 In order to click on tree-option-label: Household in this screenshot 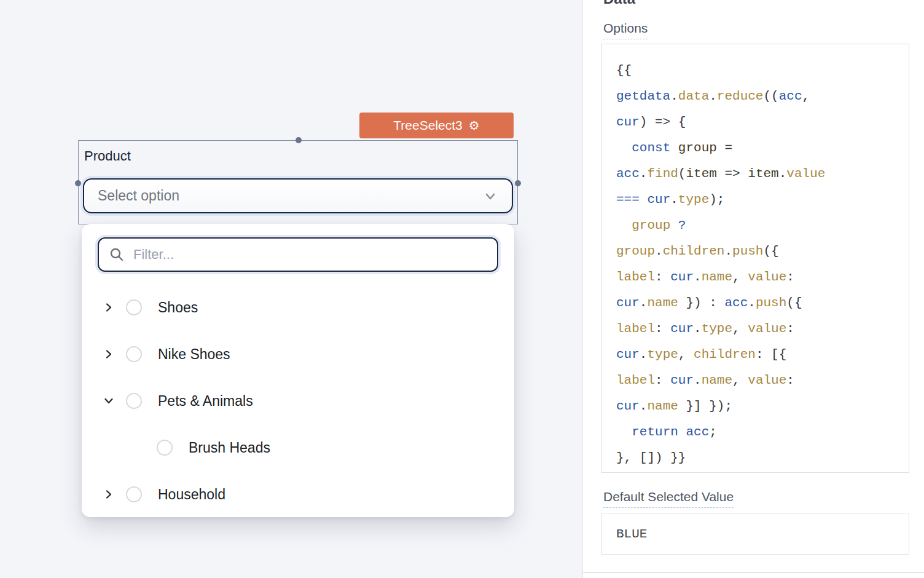, I will do `click(192, 494)`.